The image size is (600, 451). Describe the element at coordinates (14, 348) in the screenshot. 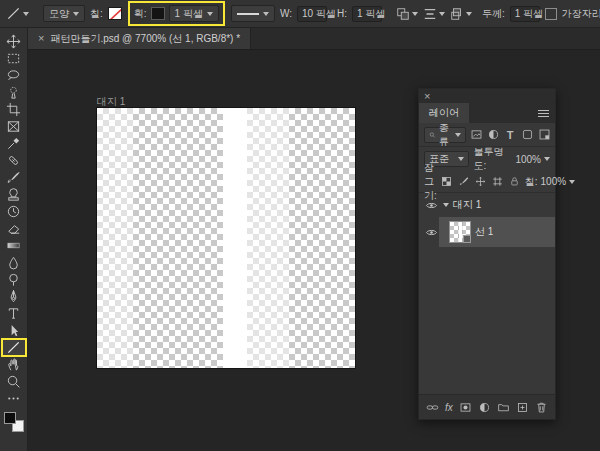

I see `tool-line` at that location.